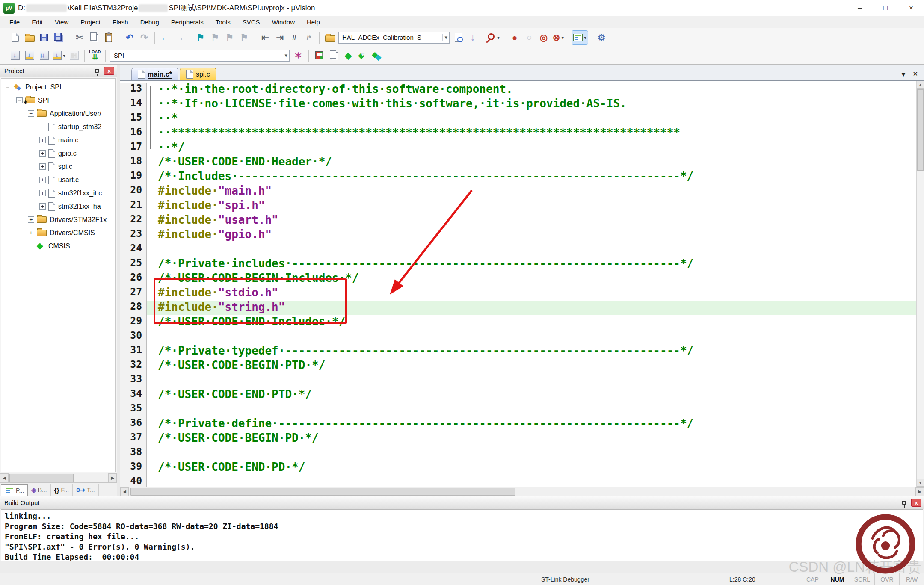 The image size is (924, 585). Describe the element at coordinates (915, 74) in the screenshot. I see `close-file-icon: ✕` at that location.